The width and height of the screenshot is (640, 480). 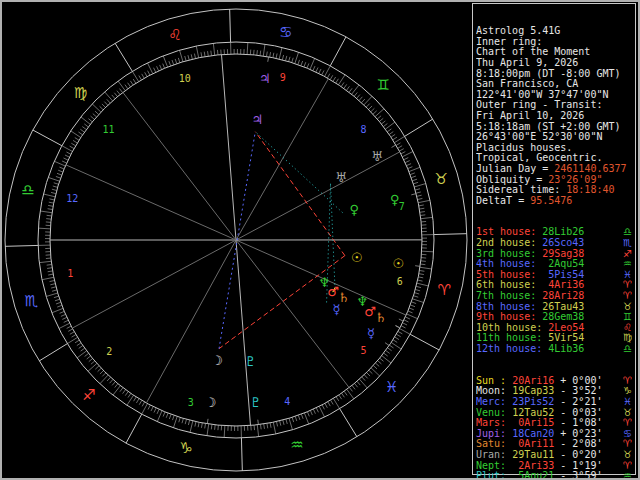 What do you see at coordinates (362, 302) in the screenshot?
I see `planet-neptune-transit-glyph: ♆` at bounding box center [362, 302].